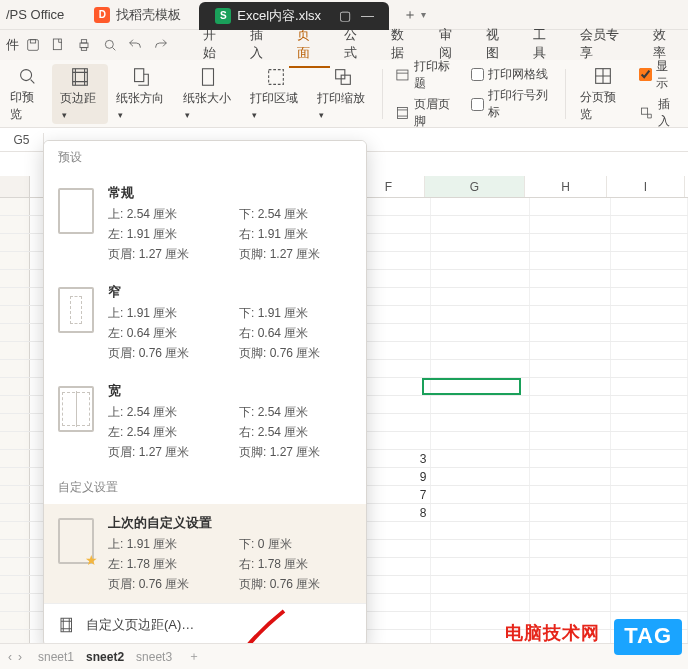 Image resolution: width=688 pixels, height=669 pixels. Describe the element at coordinates (345, 16) in the screenshot. I see `screen-icon: ▢` at that location.